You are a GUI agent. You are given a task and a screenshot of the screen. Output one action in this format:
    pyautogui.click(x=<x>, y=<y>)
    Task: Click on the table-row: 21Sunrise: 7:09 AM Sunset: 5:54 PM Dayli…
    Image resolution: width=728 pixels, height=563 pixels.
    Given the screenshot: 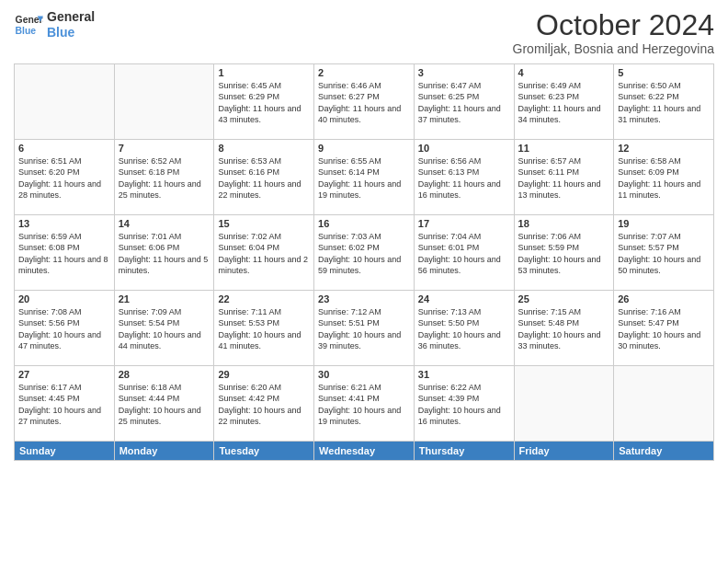 What is the action you would take?
    pyautogui.click(x=164, y=327)
    